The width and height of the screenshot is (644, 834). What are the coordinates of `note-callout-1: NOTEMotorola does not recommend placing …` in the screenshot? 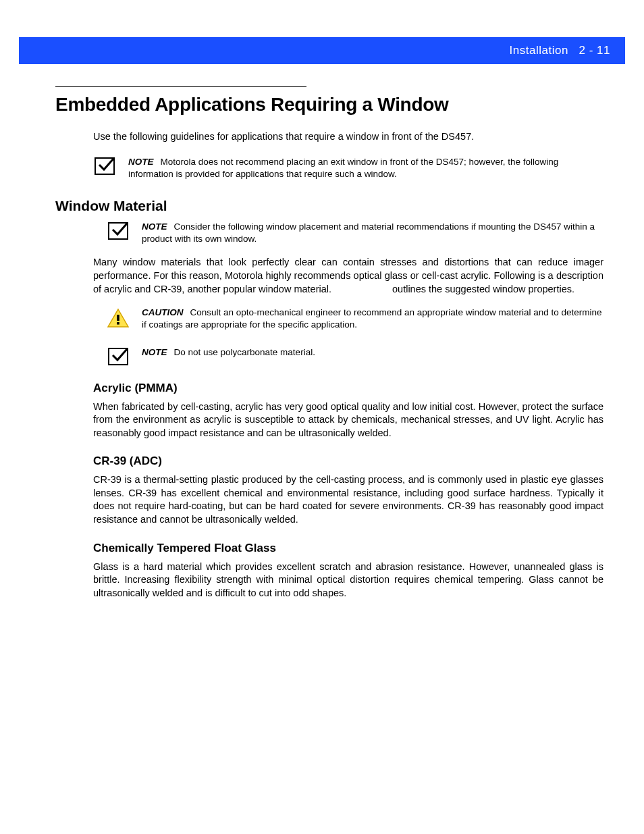 It's located at (348, 168).